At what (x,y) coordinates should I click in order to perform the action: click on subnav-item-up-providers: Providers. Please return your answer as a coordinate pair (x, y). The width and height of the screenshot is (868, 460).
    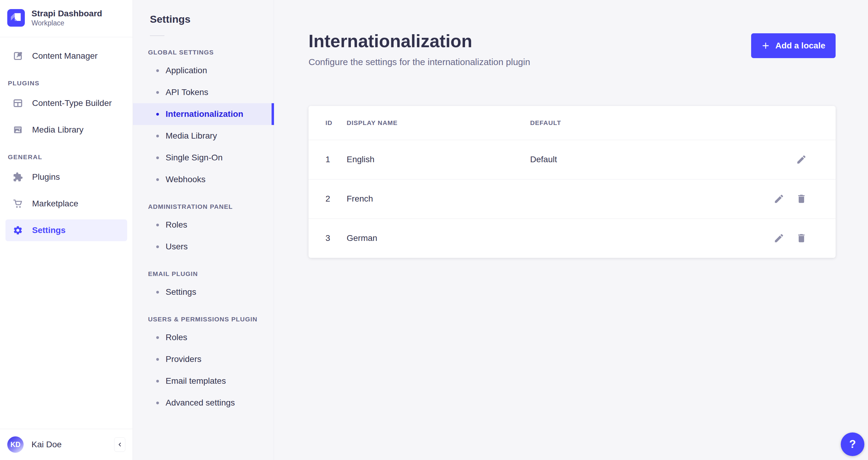
    Looking at the image, I should click on (203, 359).